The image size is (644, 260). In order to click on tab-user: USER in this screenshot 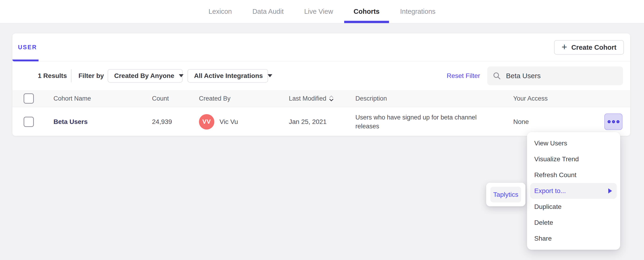, I will do `click(28, 48)`.